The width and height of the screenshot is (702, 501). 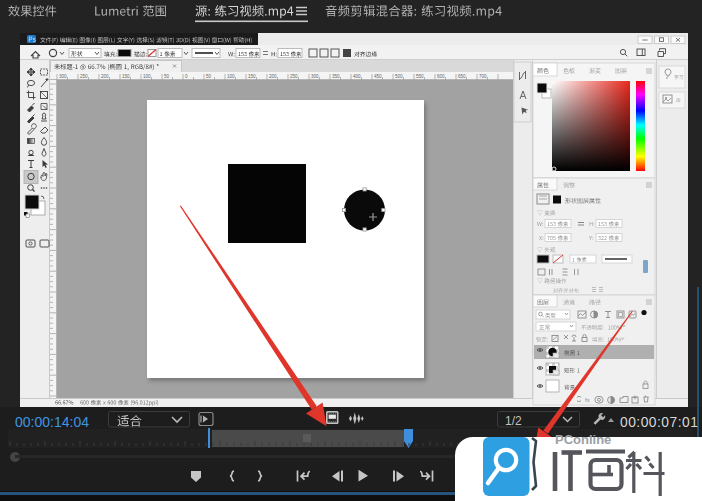 What do you see at coordinates (588, 400) in the screenshot?
I see `svg-text: fx` at bounding box center [588, 400].